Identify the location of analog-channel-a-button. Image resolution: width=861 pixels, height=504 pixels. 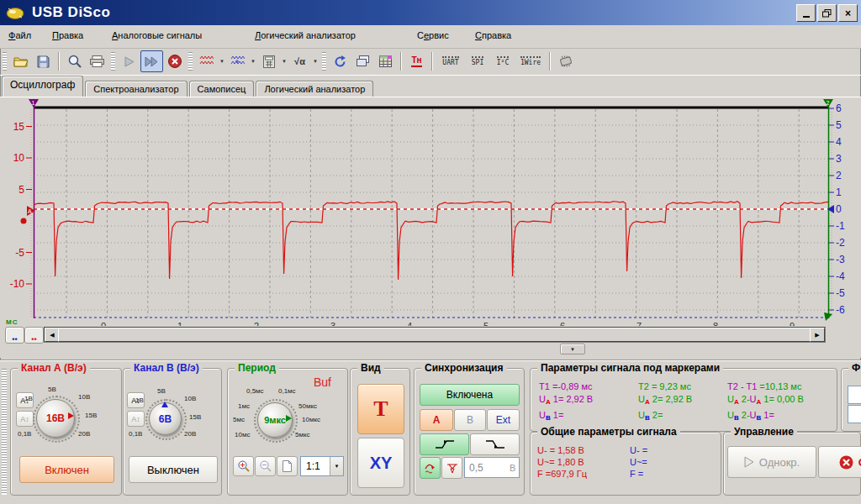
(207, 61).